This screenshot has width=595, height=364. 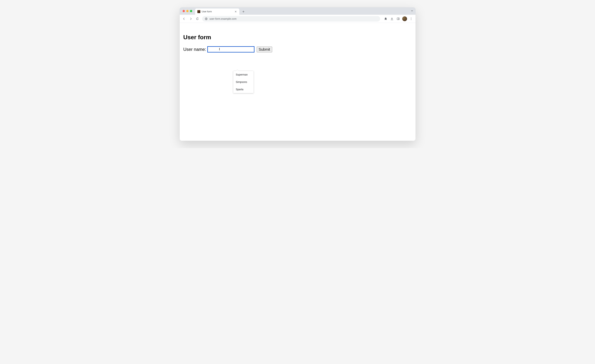 I want to click on username-input, so click(x=231, y=49).